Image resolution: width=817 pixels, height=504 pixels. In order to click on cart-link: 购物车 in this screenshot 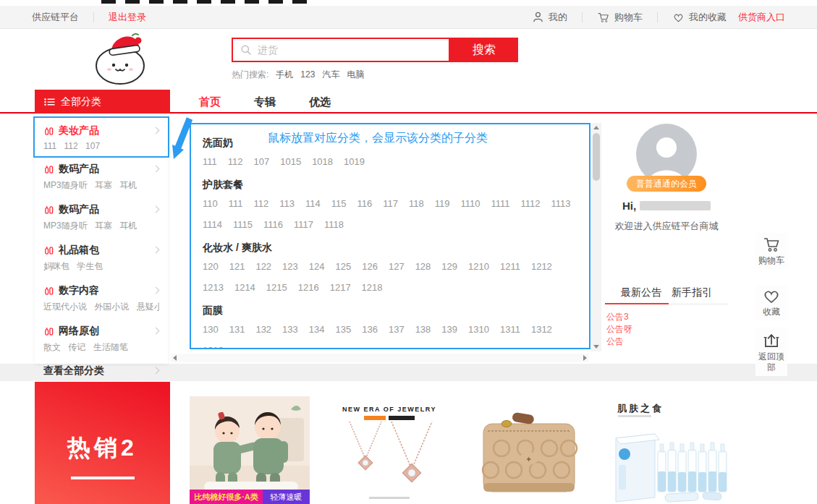, I will do `click(619, 17)`.